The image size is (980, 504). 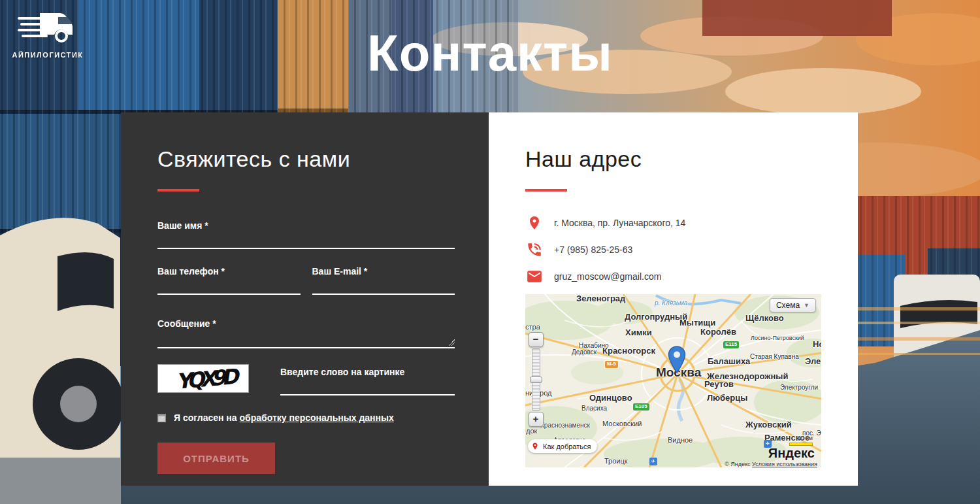 What do you see at coordinates (367, 389) in the screenshot?
I see `captcha-input` at bounding box center [367, 389].